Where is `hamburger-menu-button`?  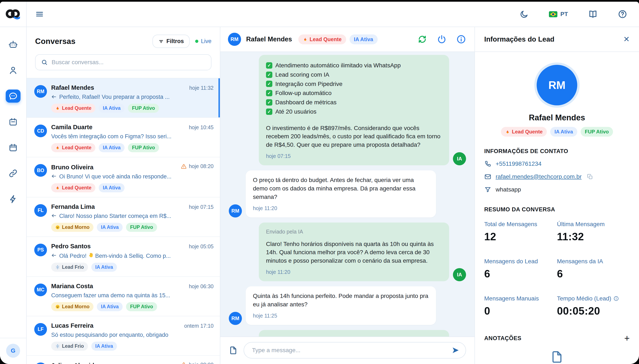
hamburger-menu-button is located at coordinates (40, 14).